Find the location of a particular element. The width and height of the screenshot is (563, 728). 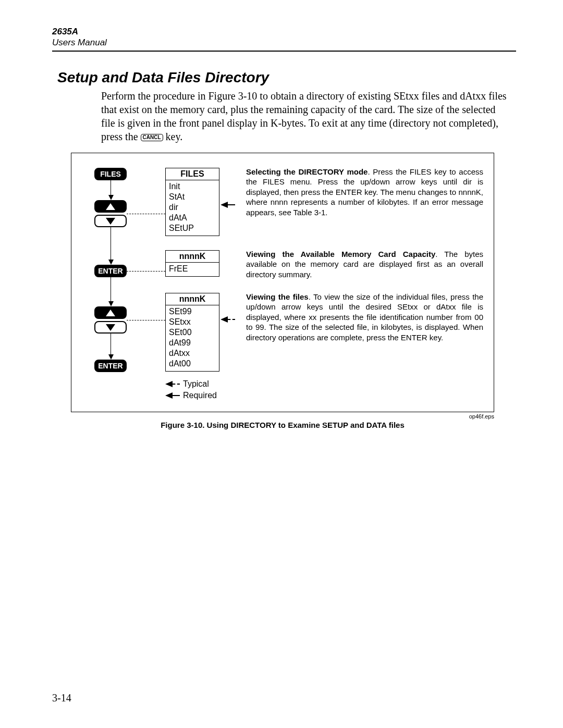

menu-item: dAtA is located at coordinates (192, 218).